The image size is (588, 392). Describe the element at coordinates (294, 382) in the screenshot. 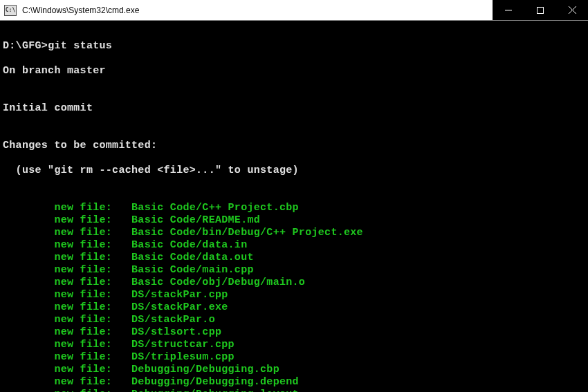

I see `staged-file-row: new file: Debugging/Debugging.depend` at that location.